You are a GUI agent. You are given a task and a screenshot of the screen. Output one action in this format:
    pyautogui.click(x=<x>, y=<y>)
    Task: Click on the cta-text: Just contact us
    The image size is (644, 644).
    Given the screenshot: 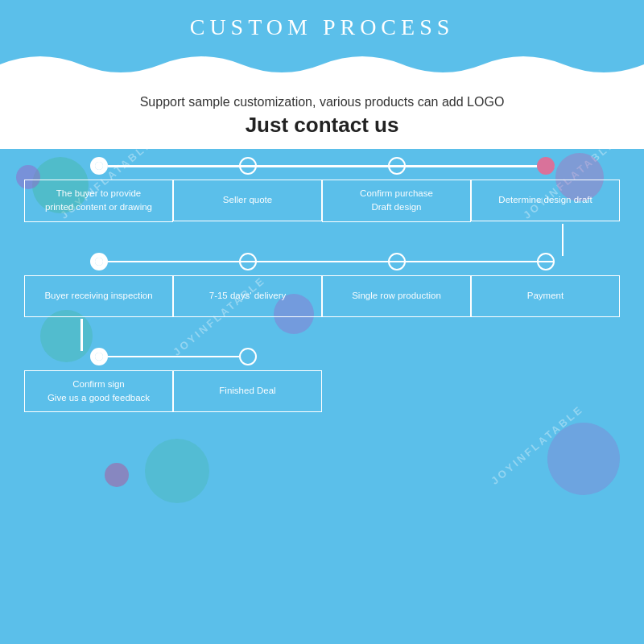 What is the action you would take?
    pyautogui.click(x=322, y=126)
    